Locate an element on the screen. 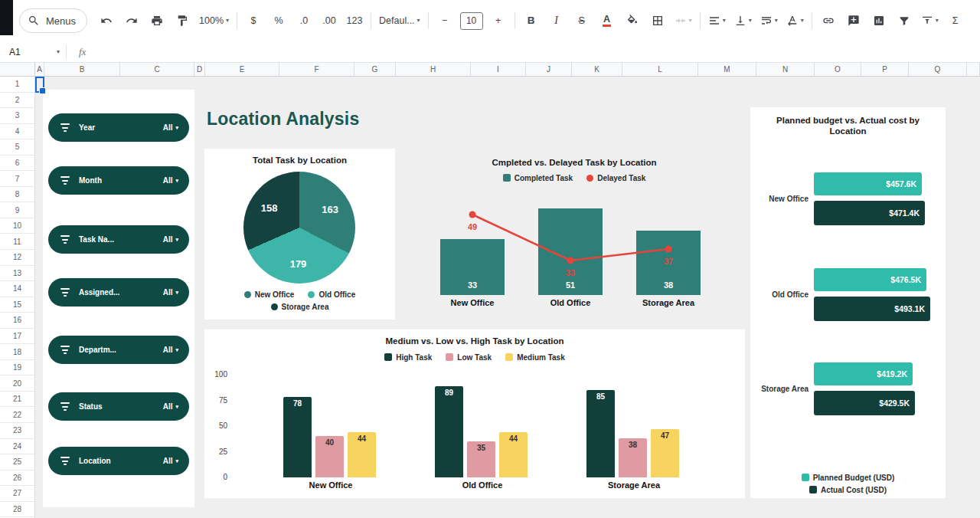 Image resolution: width=980 pixels, height=518 pixels. slicer-status: StatusAll▾ is located at coordinates (119, 406).